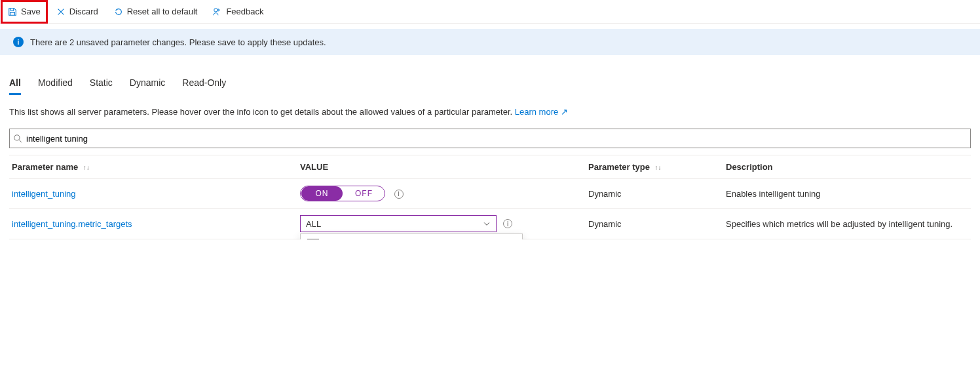  Describe the element at coordinates (398, 224) in the screenshot. I see `metric-targets-select: ALL` at that location.